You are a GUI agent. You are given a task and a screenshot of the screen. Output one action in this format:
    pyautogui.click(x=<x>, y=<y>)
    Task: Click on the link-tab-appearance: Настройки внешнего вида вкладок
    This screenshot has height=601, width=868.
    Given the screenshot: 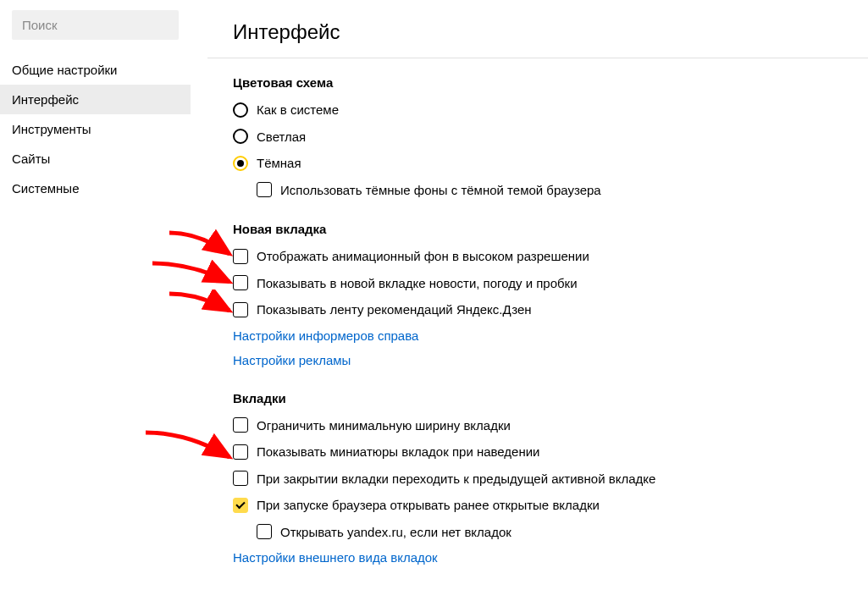 What is the action you would take?
    pyautogui.click(x=538, y=557)
    